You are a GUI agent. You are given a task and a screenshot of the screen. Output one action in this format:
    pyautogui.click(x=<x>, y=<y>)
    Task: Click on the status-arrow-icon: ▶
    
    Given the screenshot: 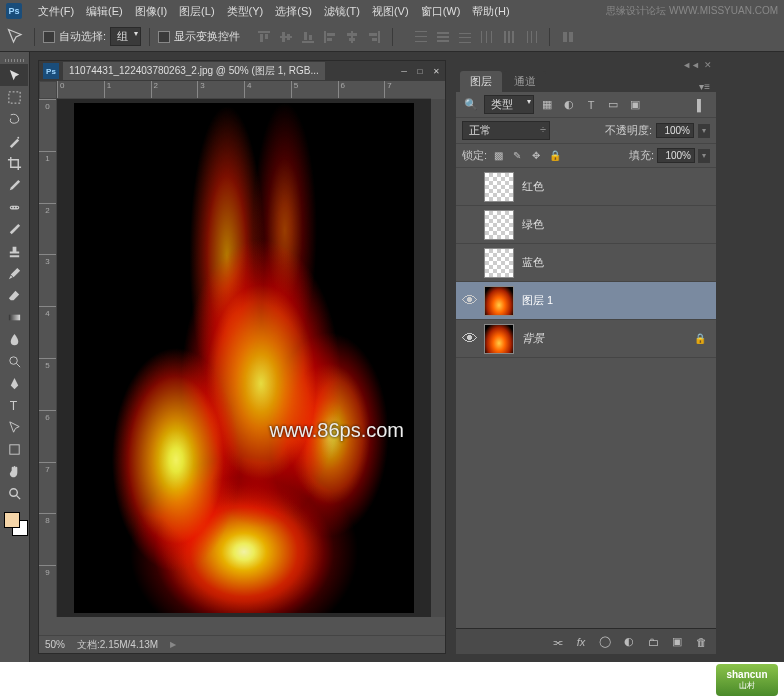 What is the action you would take?
    pyautogui.click(x=173, y=644)
    